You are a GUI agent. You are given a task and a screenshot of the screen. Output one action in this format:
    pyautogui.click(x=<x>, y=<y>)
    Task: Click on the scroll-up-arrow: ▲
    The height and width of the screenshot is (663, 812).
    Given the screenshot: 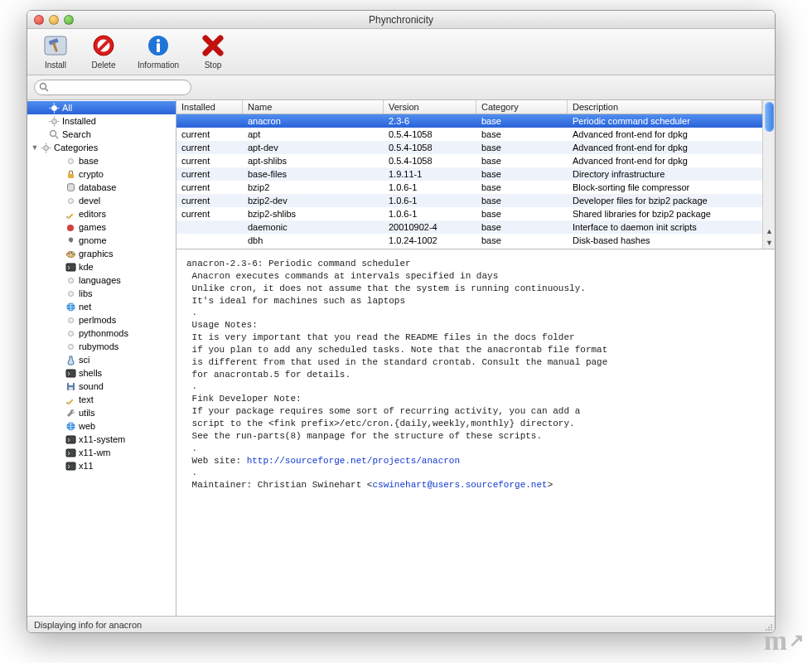 What is the action you would take?
    pyautogui.click(x=769, y=231)
    